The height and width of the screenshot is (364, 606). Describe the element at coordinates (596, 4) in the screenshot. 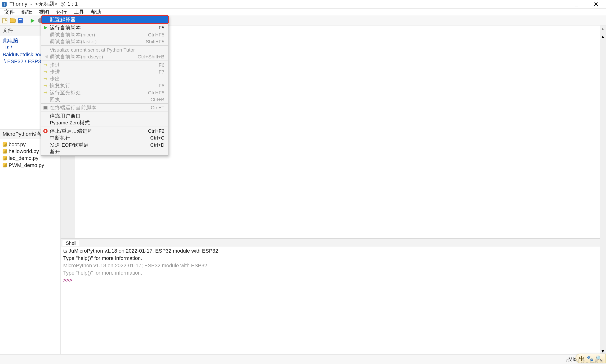

I see `close-button: ✕` at that location.